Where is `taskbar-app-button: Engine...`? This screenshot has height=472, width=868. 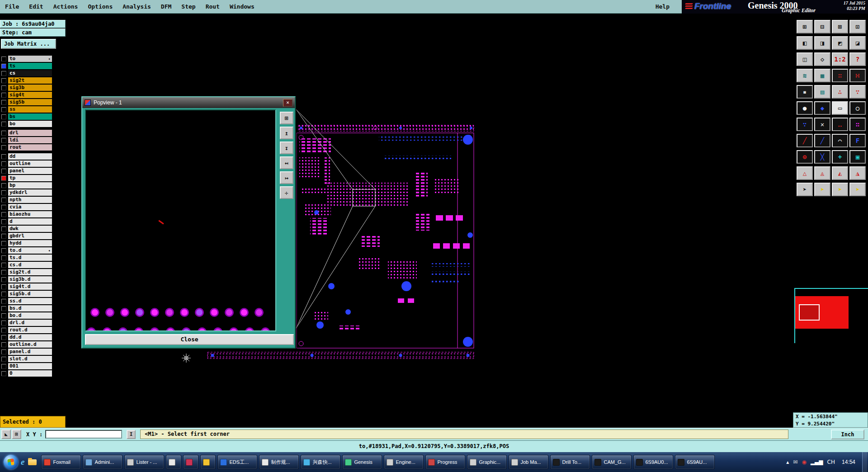 taskbar-app-button: Engine... is located at coordinates (404, 462).